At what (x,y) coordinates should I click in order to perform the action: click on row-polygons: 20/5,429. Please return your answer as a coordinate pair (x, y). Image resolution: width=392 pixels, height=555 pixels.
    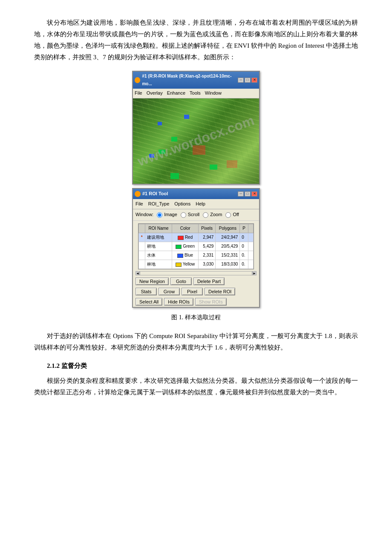
    Looking at the image, I should click on (228, 246).